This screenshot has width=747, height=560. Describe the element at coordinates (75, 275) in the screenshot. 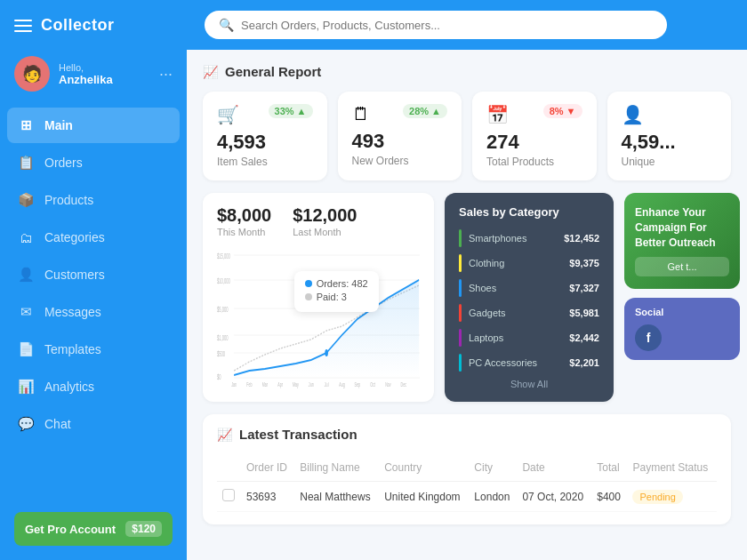

I see `sidebar-item-label: Customers` at that location.